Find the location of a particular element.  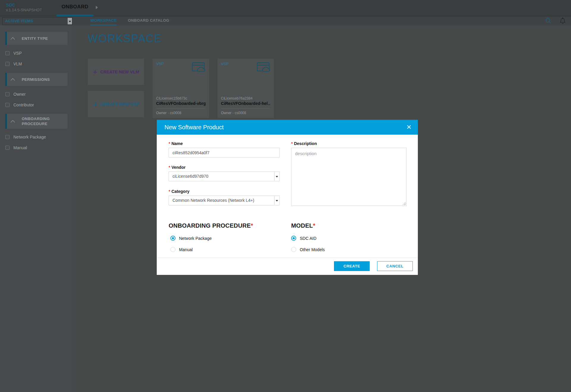

filter-item-label: VLM is located at coordinates (18, 64).